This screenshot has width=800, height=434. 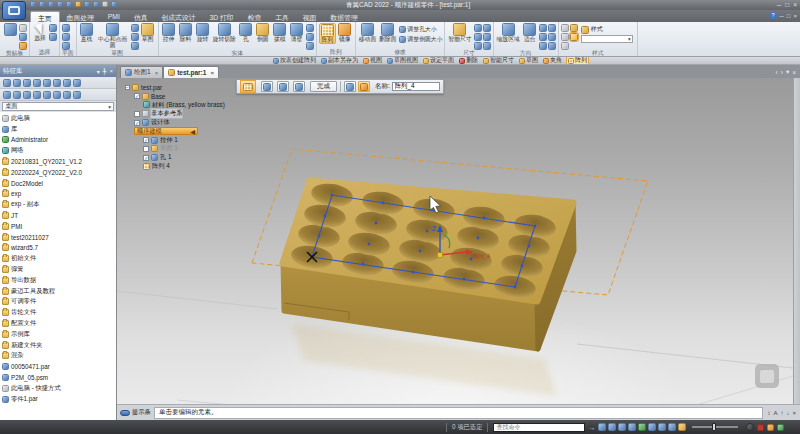 What do you see at coordinates (59, 378) in the screenshot?
I see `file-item: P2M_05.psm` at bounding box center [59, 378].